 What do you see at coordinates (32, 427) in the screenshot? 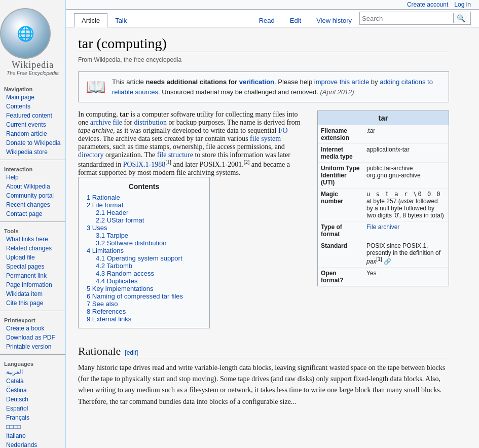
I see `sidebar-item-lang-japanese-box: □□□□` at bounding box center [32, 427].